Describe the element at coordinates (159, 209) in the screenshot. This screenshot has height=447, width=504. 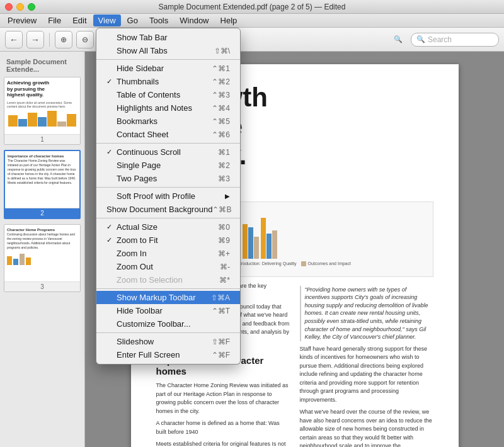
I see `menu-item-label: Show Document Background` at that location.